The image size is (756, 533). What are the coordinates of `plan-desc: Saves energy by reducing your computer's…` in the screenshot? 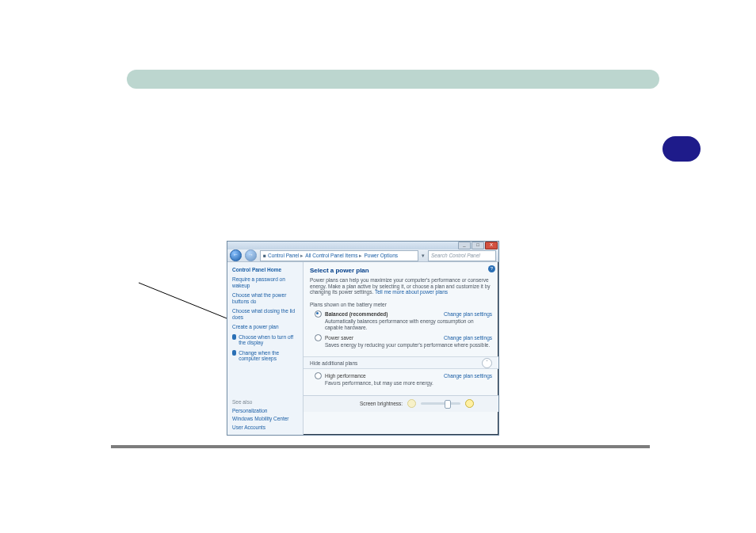 It's located at (409, 345).